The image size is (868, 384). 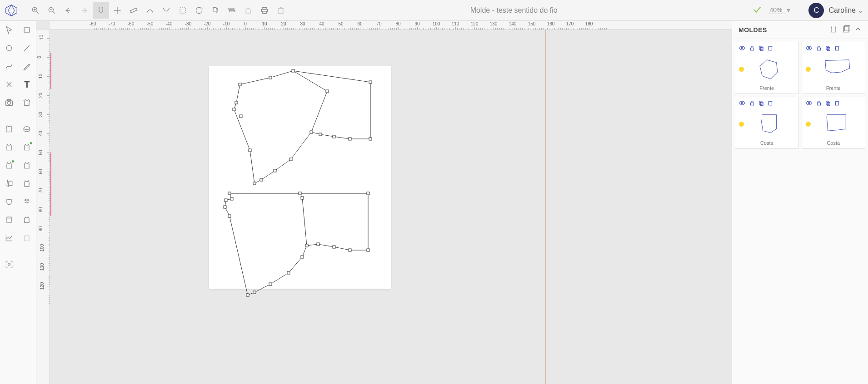 I want to click on text-tool-icon: T, so click(x=27, y=84).